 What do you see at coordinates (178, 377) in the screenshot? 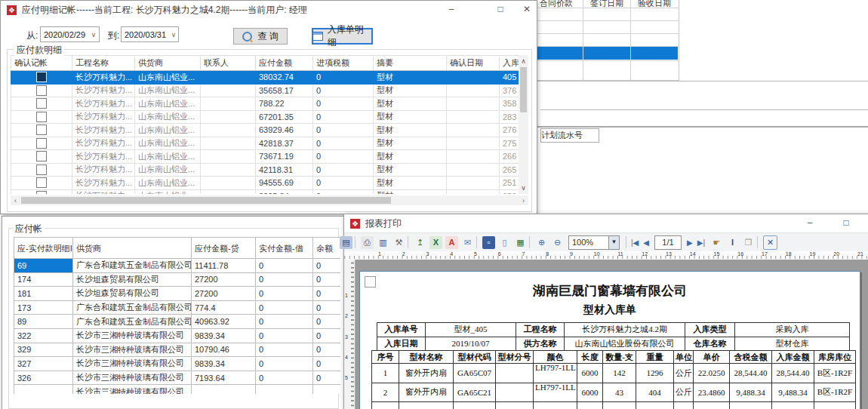
I see `payable-account-row: 326长沙市三湘特种玻璃有限公司7193.6400` at bounding box center [178, 377].